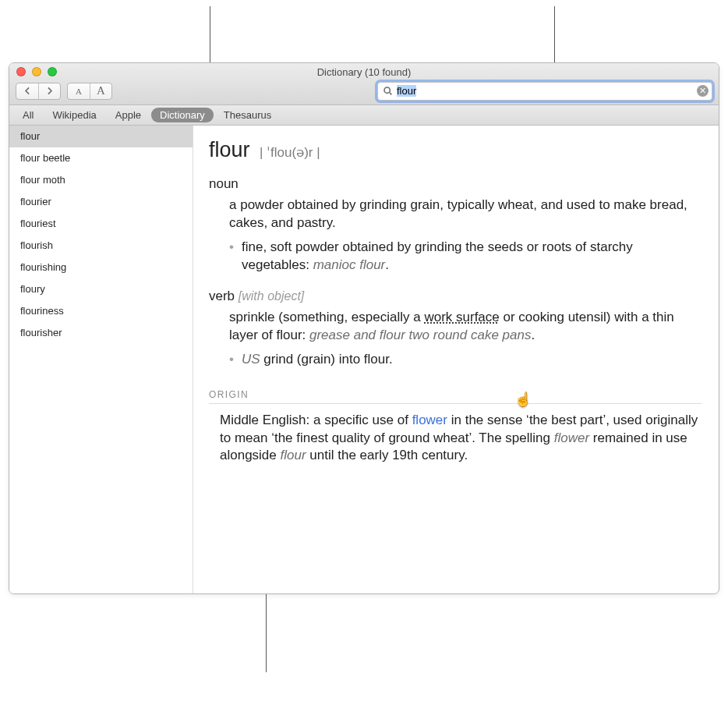  What do you see at coordinates (387, 91) in the screenshot?
I see `search-icon` at bounding box center [387, 91].